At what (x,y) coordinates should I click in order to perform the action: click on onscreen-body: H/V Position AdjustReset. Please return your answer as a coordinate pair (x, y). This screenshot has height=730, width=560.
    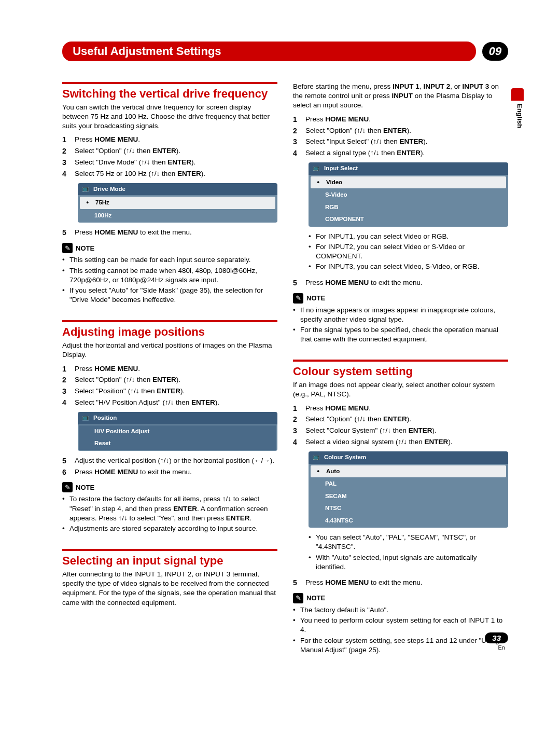
    Looking at the image, I should click on (177, 438).